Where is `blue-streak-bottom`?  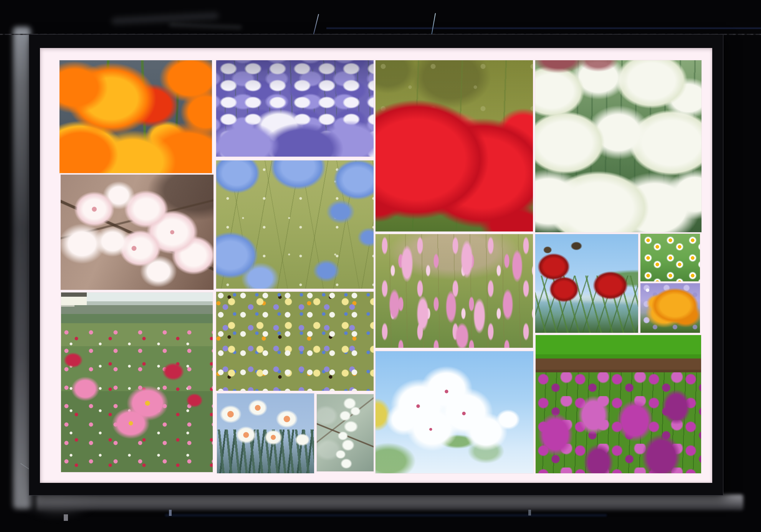 blue-streak-bottom is located at coordinates (386, 515).